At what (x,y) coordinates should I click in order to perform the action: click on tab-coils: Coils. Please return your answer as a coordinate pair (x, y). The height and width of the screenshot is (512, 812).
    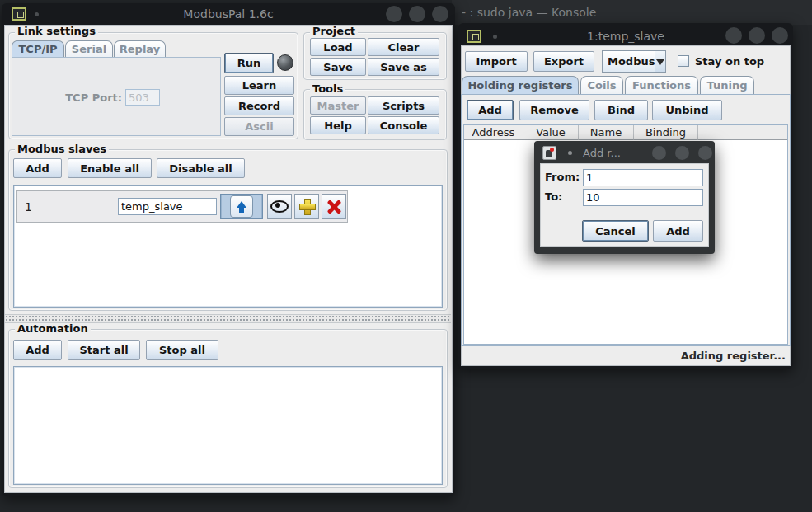
    Looking at the image, I should click on (602, 85).